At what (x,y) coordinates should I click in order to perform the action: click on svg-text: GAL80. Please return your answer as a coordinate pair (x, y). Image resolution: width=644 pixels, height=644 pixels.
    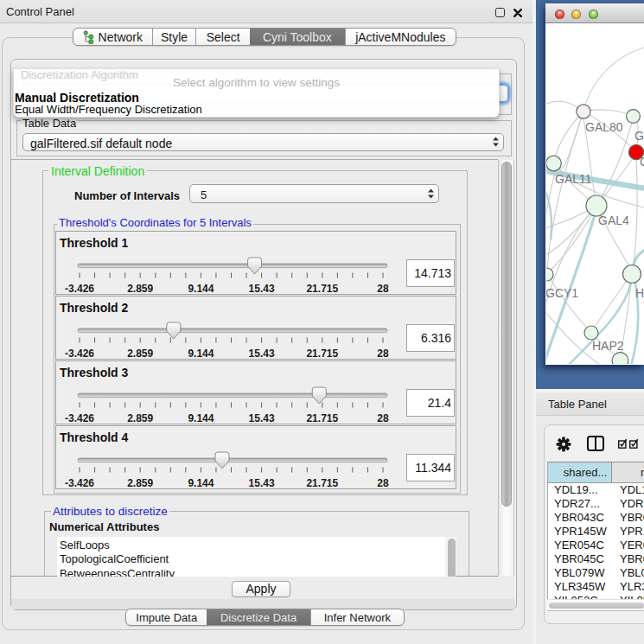
    Looking at the image, I should click on (604, 127).